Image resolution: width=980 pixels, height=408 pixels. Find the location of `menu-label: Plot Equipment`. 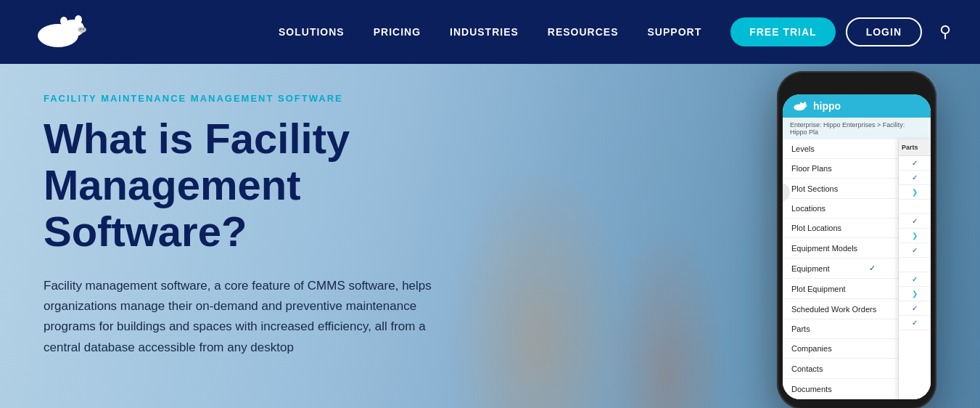

menu-label: Plot Equipment is located at coordinates (818, 289).